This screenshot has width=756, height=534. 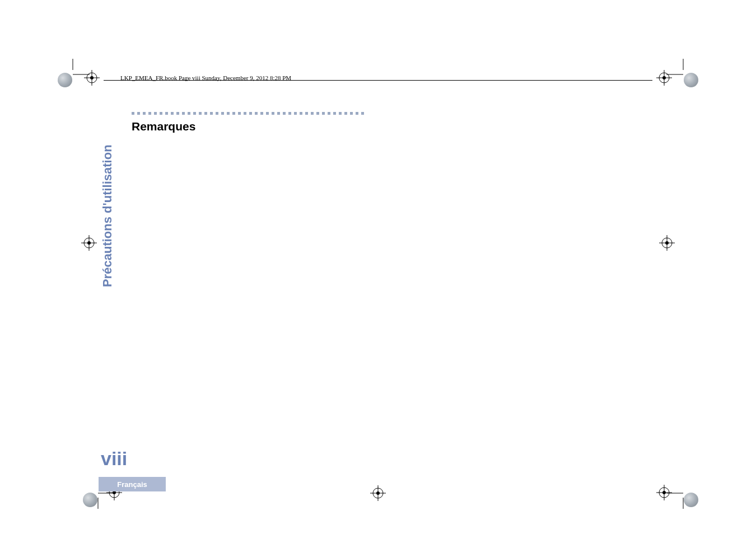 What do you see at coordinates (114, 459) in the screenshot?
I see `page-number: viii` at bounding box center [114, 459].